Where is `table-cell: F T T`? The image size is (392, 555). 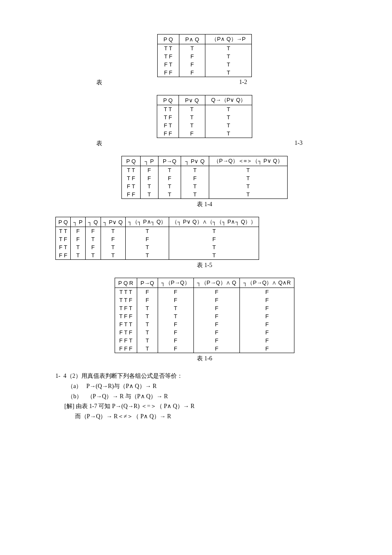
table-cell: F T T is located at coordinates (126, 325).